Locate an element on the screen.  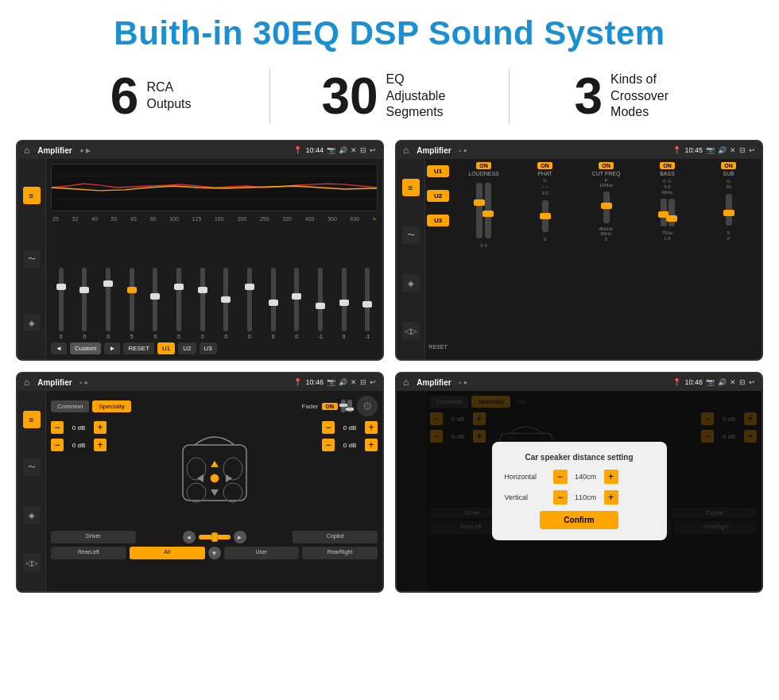
cutfreq-slider is located at coordinates (607, 207).